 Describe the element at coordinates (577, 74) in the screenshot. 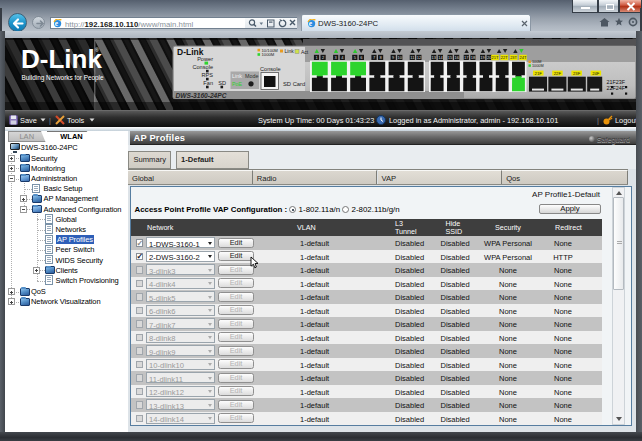

I see `svg-text: 23F` at that location.